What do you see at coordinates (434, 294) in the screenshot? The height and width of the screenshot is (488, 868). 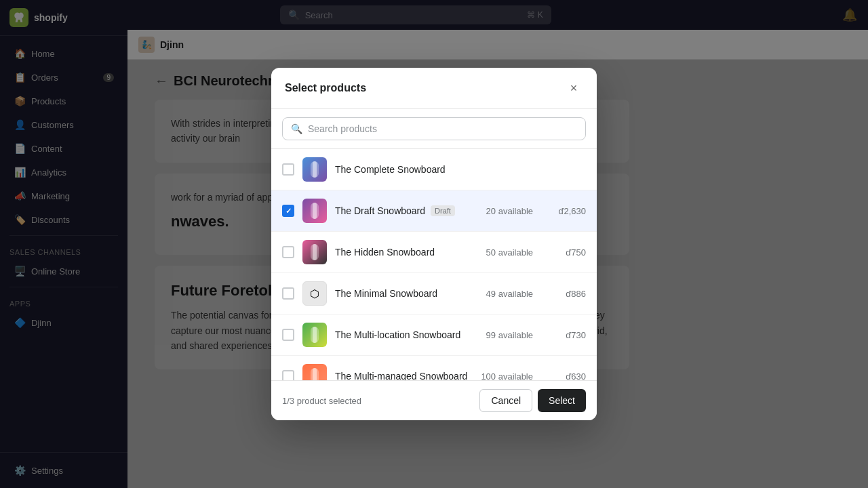 I see `product-item-minimal-snowboard: ⬡ The Minimal Snowboard 49 available ď88…` at bounding box center [434, 294].